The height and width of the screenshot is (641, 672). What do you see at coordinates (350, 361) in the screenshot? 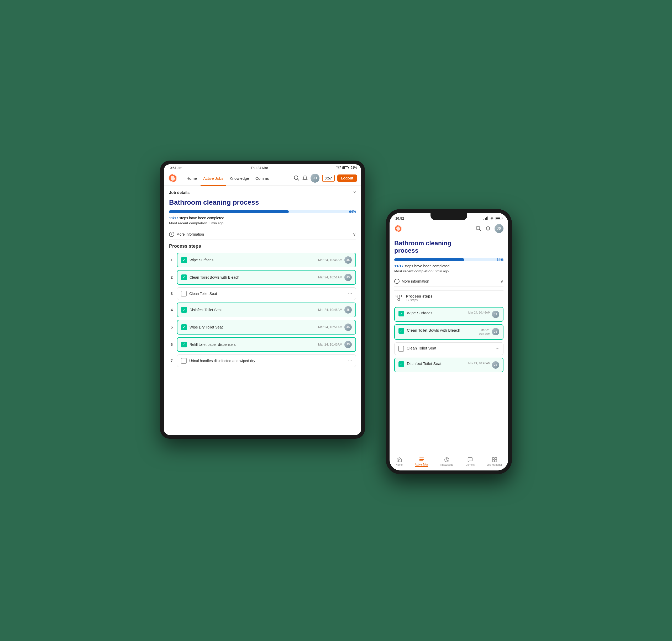
I see `step-right: ···` at bounding box center [350, 361].